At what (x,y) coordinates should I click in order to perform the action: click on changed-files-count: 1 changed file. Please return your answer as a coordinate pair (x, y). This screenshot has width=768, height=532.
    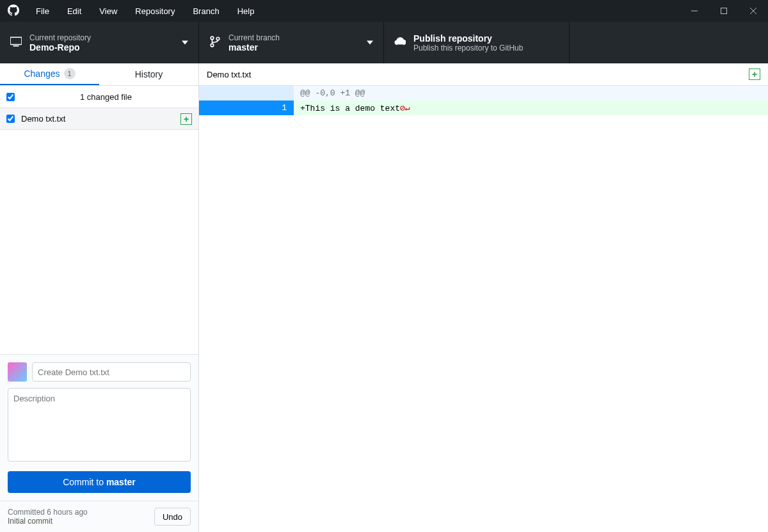
    Looking at the image, I should click on (106, 97).